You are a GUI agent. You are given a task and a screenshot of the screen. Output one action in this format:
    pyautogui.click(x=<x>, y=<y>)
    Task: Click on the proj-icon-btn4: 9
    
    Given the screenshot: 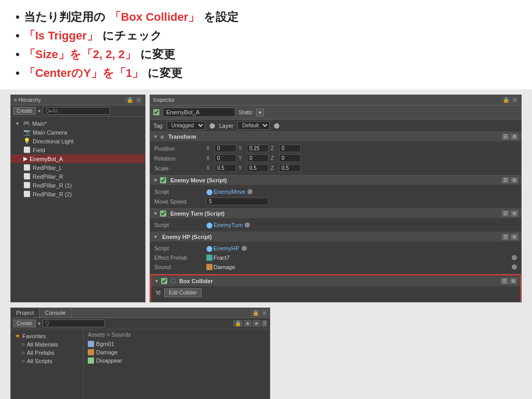 What is the action you would take?
    pyautogui.click(x=264, y=323)
    